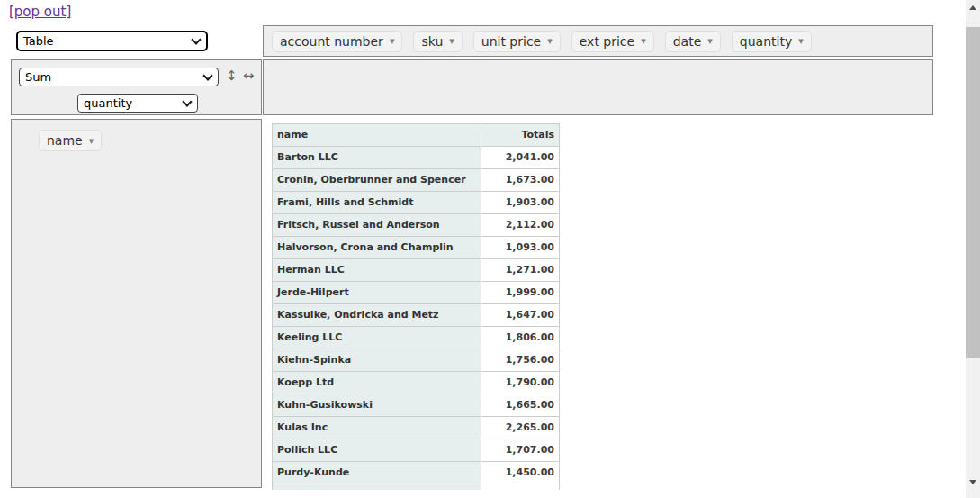  I want to click on unused-attributes-container: account number▾sku▾unit price▾ext price▾…, so click(598, 41).